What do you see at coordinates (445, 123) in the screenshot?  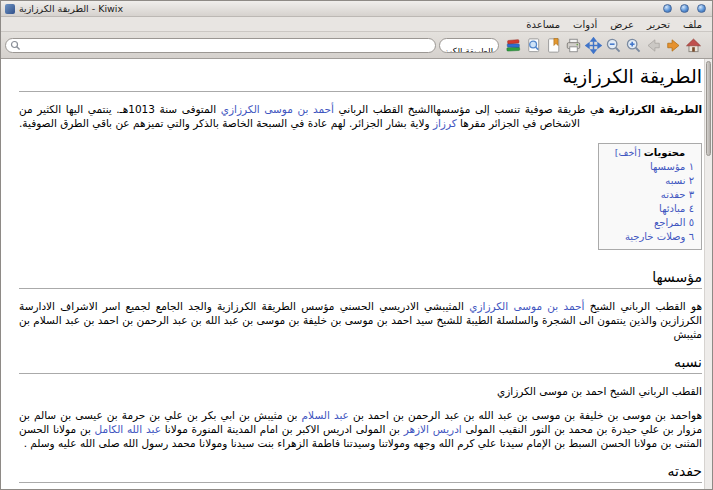 I see `link-kerzaz: كرزاز` at bounding box center [445, 123].